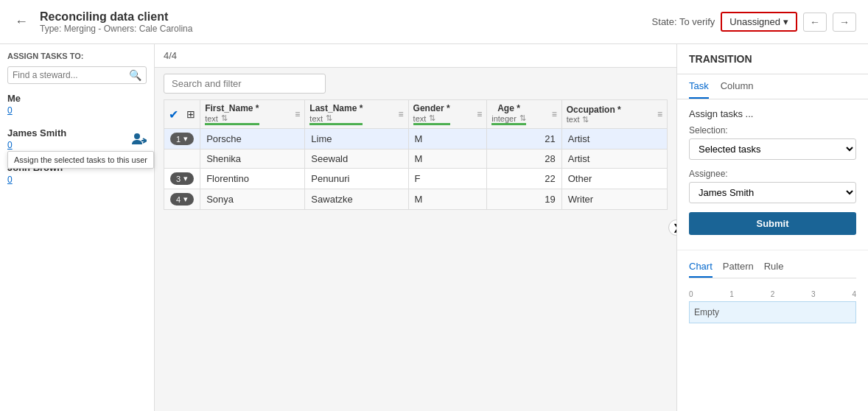  Describe the element at coordinates (336, 119) in the screenshot. I see `col-last-name-type: text ⇅` at that location.